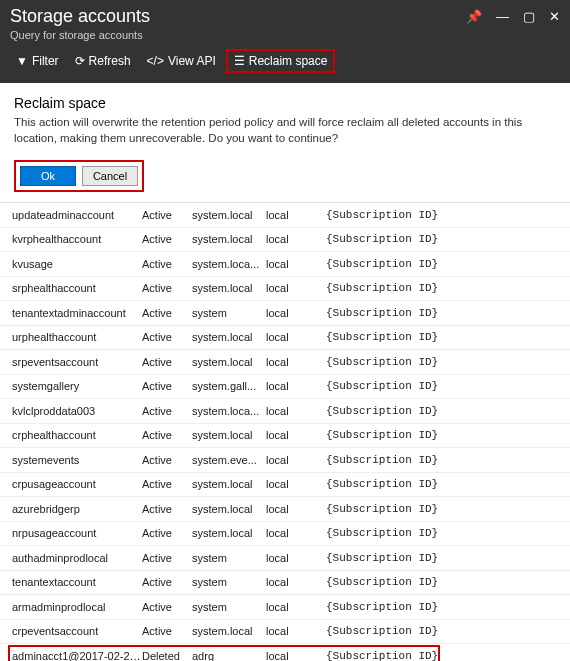 The width and height of the screenshot is (570, 661). What do you see at coordinates (229, 656) in the screenshot?
I see `cell-resource-group: adrg` at bounding box center [229, 656].